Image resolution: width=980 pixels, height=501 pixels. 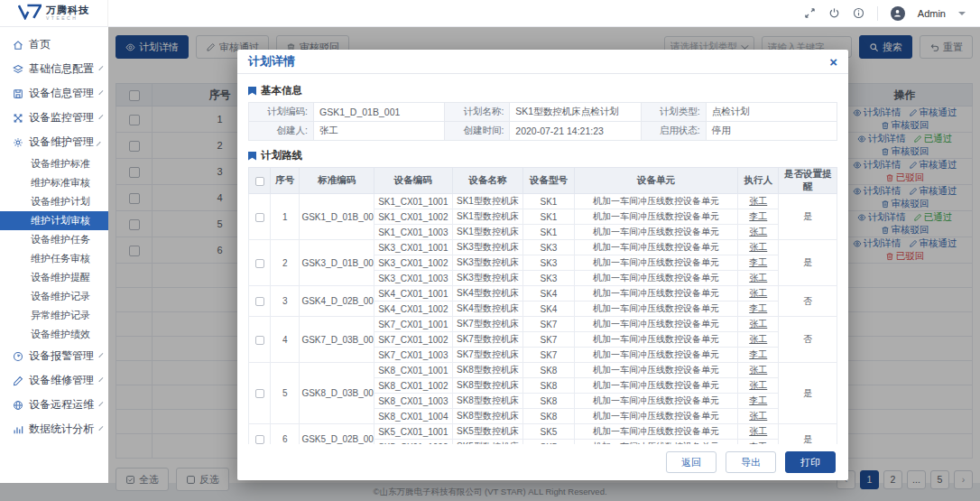 I want to click on device-code: SK3_CX01_1001, so click(x=413, y=247).